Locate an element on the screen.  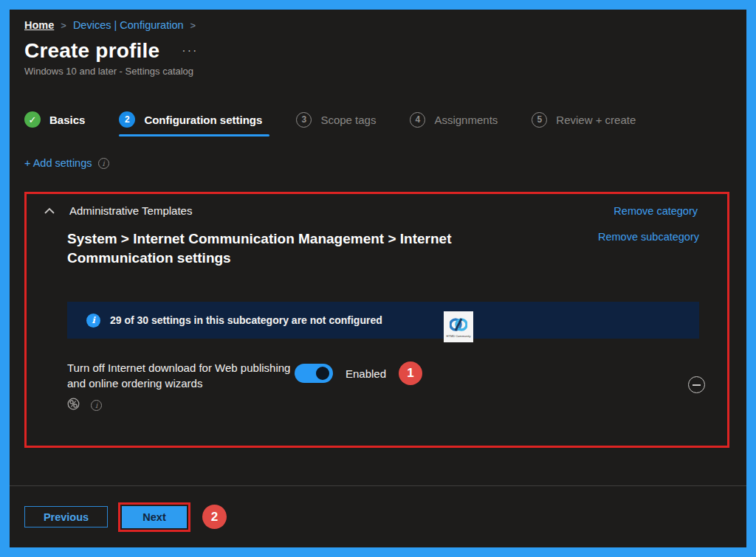
chevron-up-icon is located at coordinates (49, 211).